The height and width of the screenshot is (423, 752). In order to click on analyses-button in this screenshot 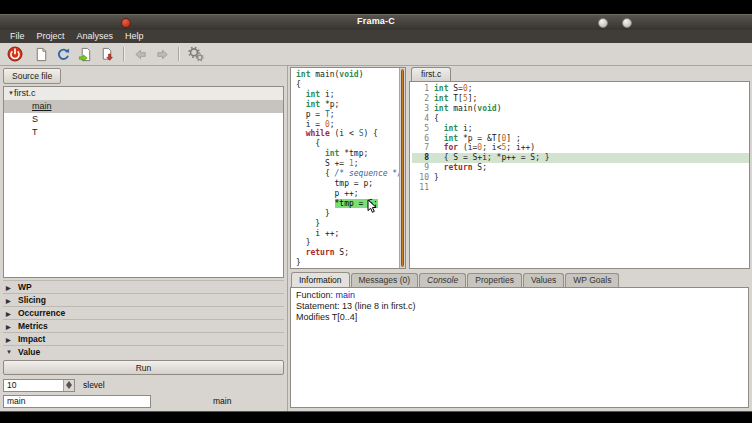, I will do `click(196, 54)`.